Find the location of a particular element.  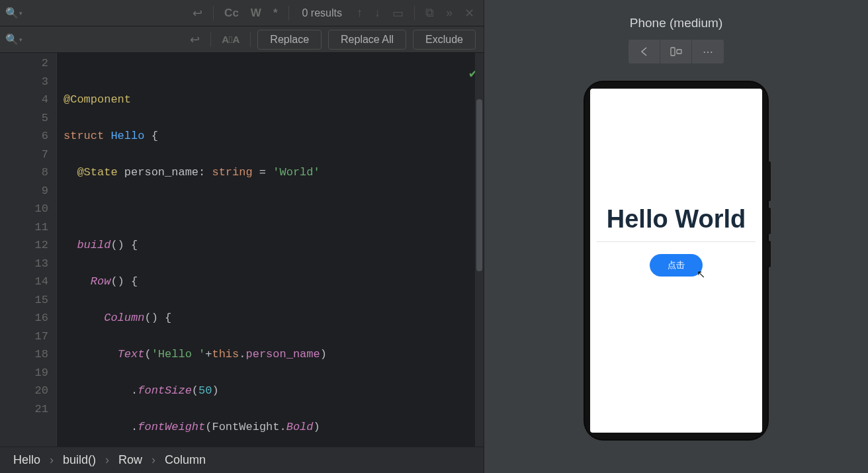

code-token: + is located at coordinates (208, 355).